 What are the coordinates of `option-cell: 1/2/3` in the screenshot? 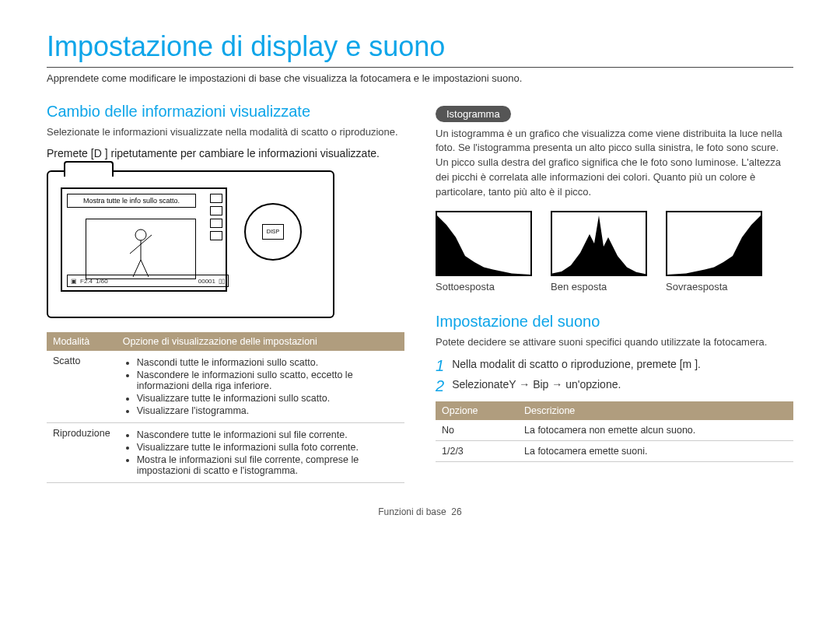 It's located at (477, 451).